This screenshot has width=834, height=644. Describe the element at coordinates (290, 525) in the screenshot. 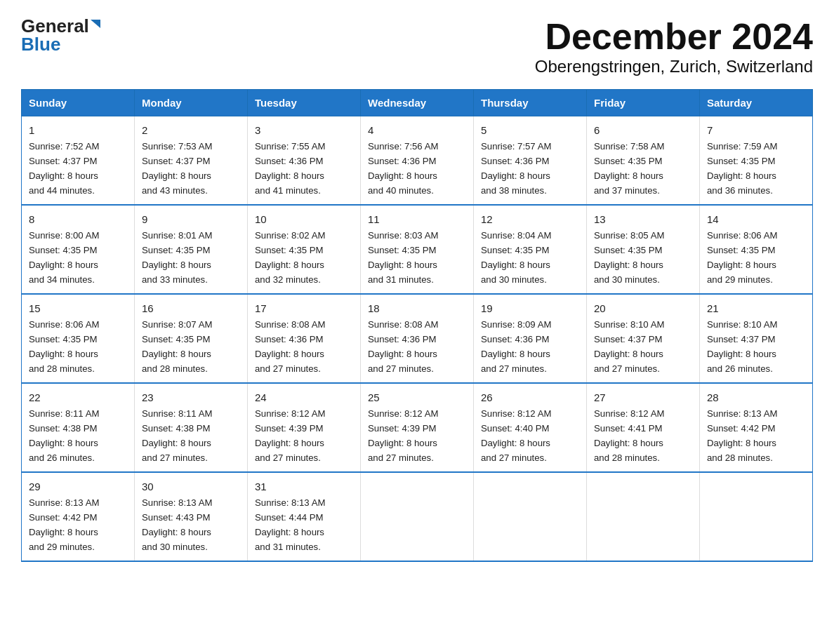

I see `day-sunrise: Sunrise: 8:13 AMSunset: 4:44 PMDaylight:…` at that location.